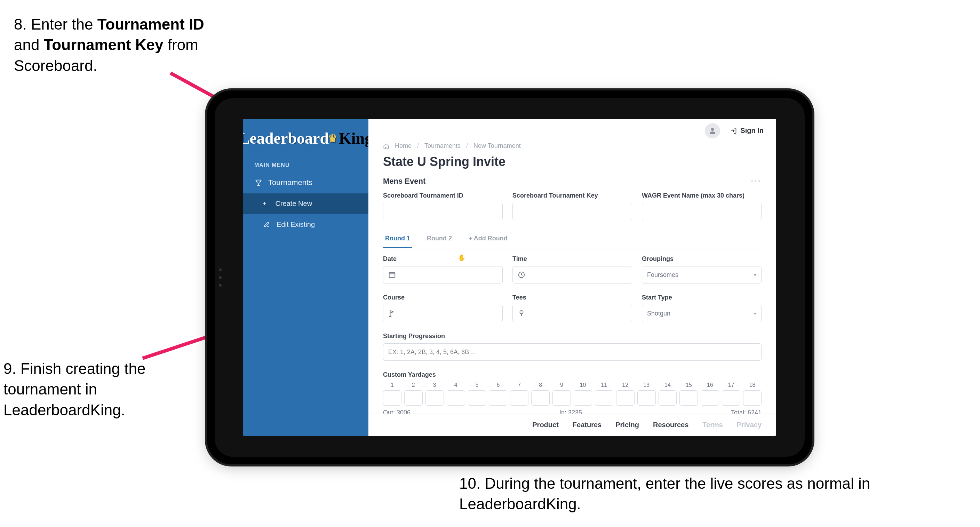 This screenshot has height=527, width=980. Describe the element at coordinates (76, 389) in the screenshot. I see `callout-step-9: 9. Finish creating the tournament in Lea…` at that location.